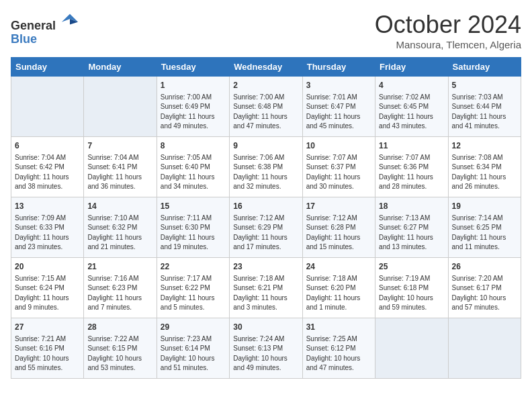 The height and width of the screenshot is (411, 532). I want to click on calendar-cell: 30Sunrise: 7:24 AM Sunset: 6:13 PM Dayli…, so click(266, 349).